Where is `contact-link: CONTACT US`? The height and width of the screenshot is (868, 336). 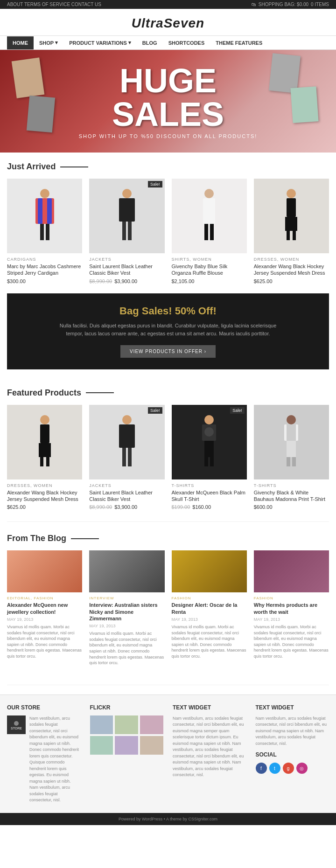
contact-link: CONTACT US is located at coordinates (86, 5).